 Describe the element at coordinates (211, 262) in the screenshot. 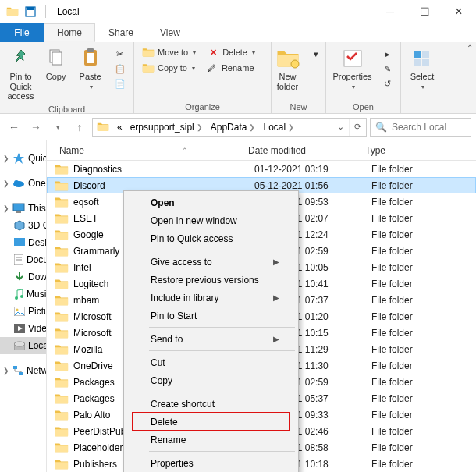

I see `context-menu-item: Give access to▶` at that location.